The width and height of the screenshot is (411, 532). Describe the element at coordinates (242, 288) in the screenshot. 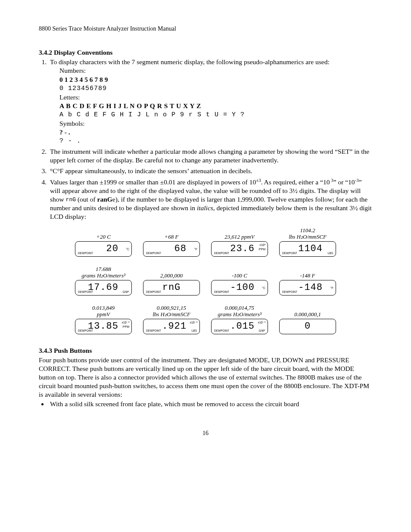

I see `lcd-value: -100` at that location.